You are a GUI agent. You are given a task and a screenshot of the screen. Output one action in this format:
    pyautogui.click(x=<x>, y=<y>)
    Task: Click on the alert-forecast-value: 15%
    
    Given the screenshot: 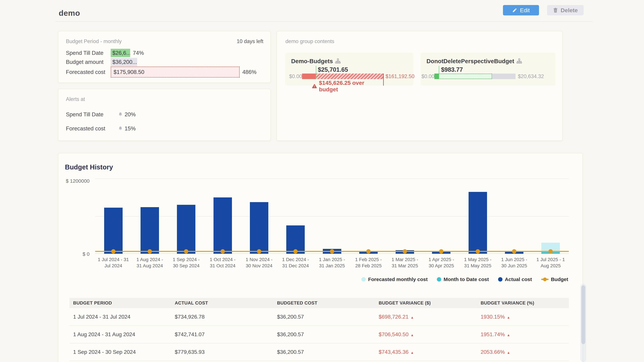 What is the action you would take?
    pyautogui.click(x=130, y=128)
    